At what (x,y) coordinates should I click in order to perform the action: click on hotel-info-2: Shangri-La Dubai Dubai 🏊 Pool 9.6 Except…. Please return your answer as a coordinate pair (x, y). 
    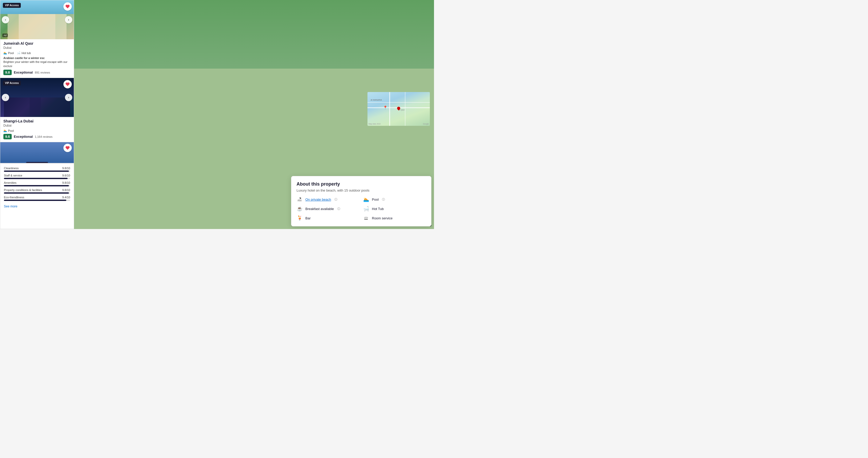
    Looking at the image, I should click on (37, 129).